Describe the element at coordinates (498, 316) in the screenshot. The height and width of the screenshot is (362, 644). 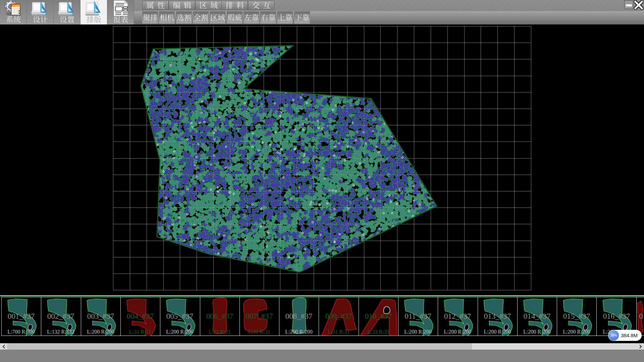
I see `svg-text: 013_#37` at that location.